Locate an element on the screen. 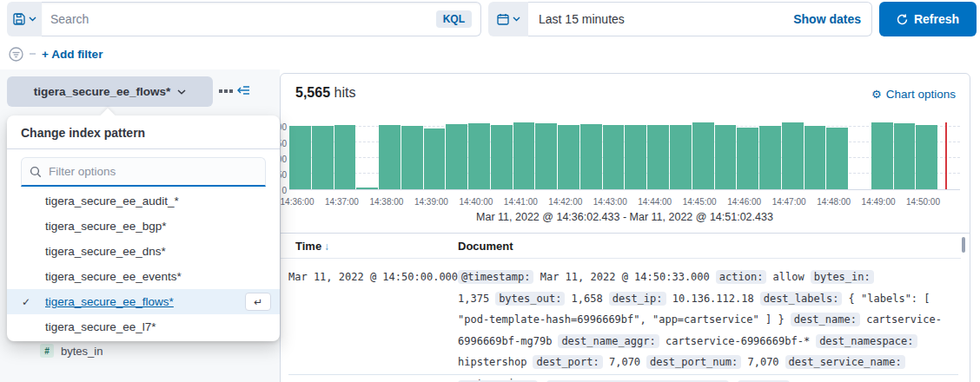  field-value: allow is located at coordinates (785, 277).